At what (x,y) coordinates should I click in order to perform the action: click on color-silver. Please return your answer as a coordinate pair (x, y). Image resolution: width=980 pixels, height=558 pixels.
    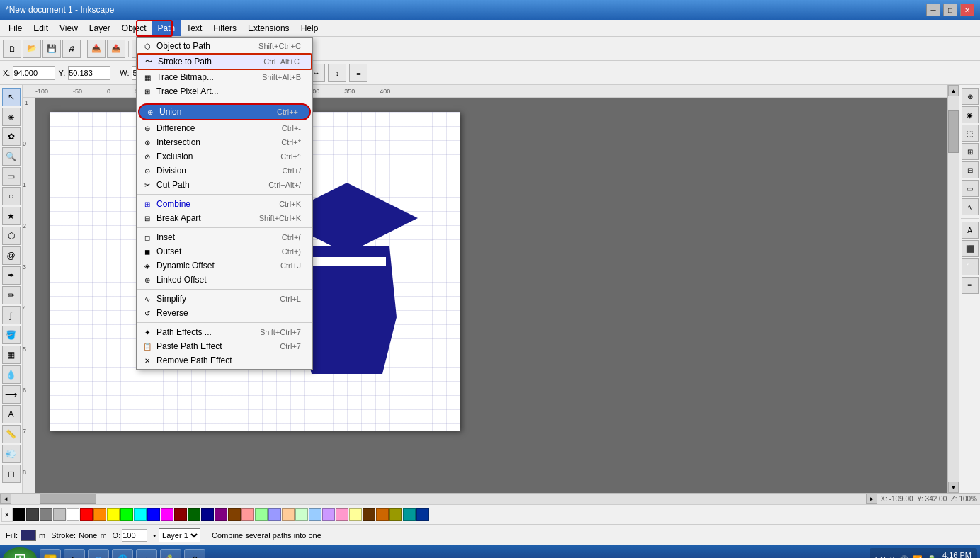
    Looking at the image, I should click on (59, 515).